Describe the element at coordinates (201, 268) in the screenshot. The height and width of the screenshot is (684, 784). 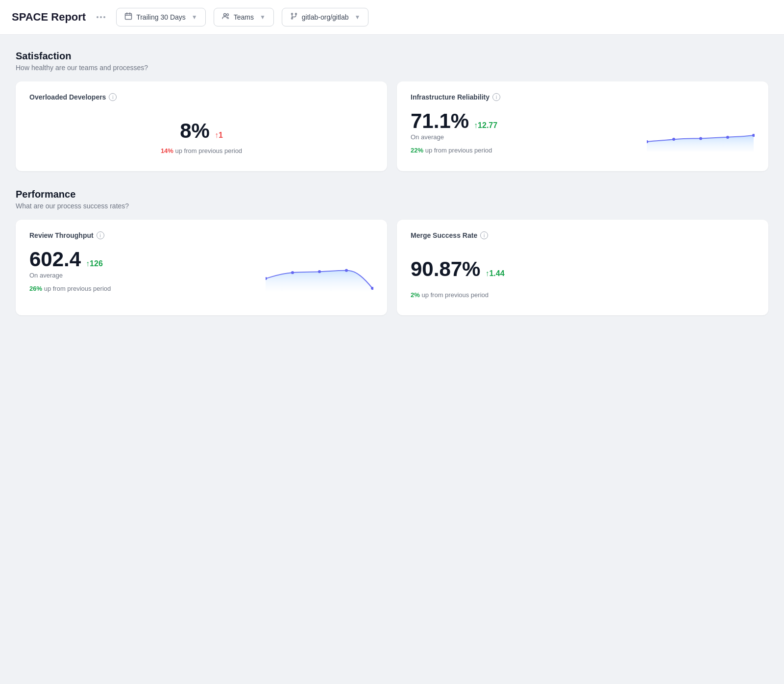
I see `review-throughput-card: Review Throughput i 602.4 ↑126 On averag…` at that location.